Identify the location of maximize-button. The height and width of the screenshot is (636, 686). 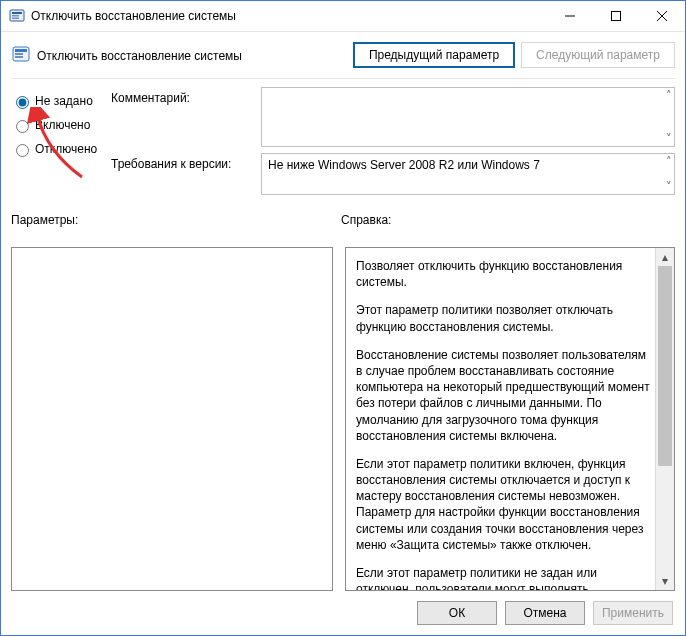
(616, 16).